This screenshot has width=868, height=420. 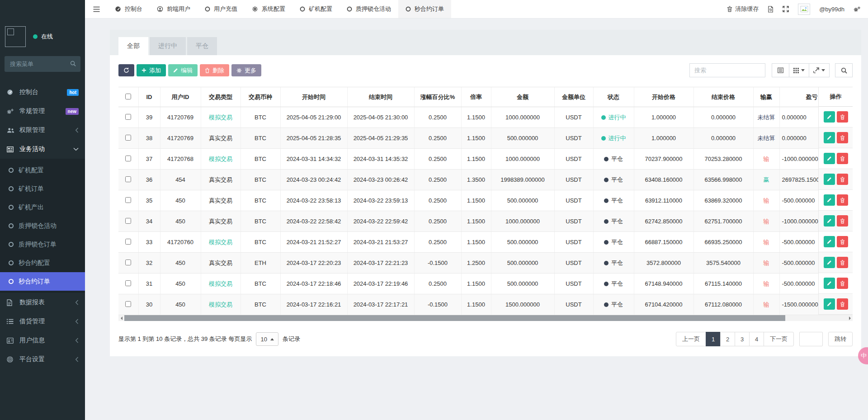 What do you see at coordinates (42, 170) in the screenshot?
I see `sidebar-subitem-miner-config: 矿机配置` at bounding box center [42, 170].